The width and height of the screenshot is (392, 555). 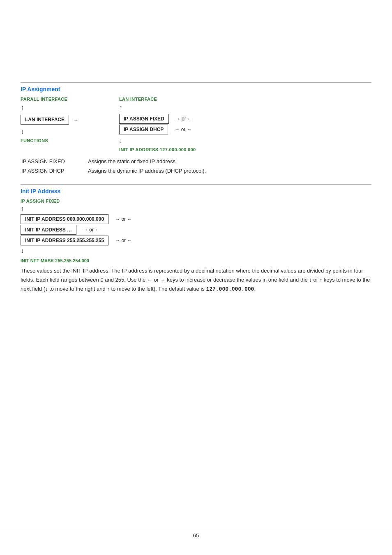 I want to click on functions-label: FUNCTIONS, so click(x=35, y=141).